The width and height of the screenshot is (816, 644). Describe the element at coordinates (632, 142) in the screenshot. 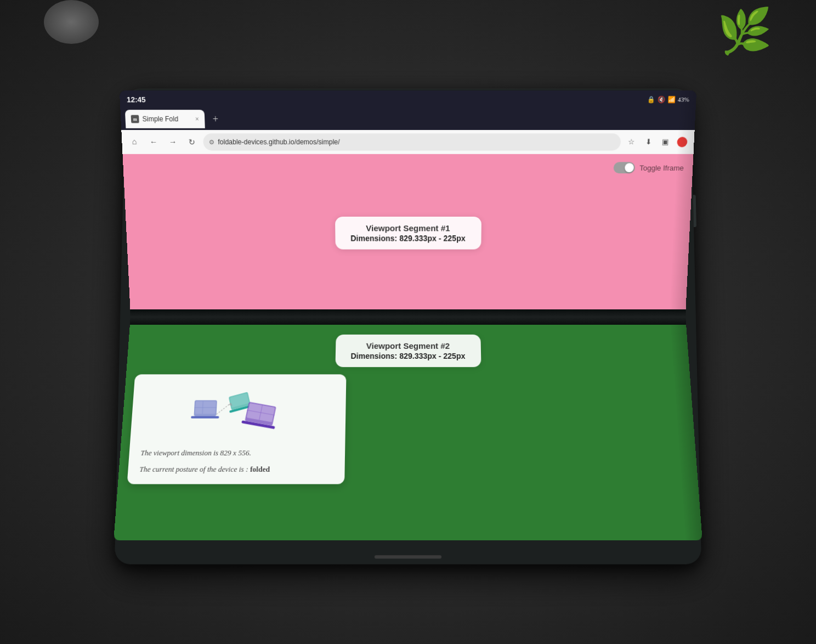

I see `bookmark-button: ☆` at that location.